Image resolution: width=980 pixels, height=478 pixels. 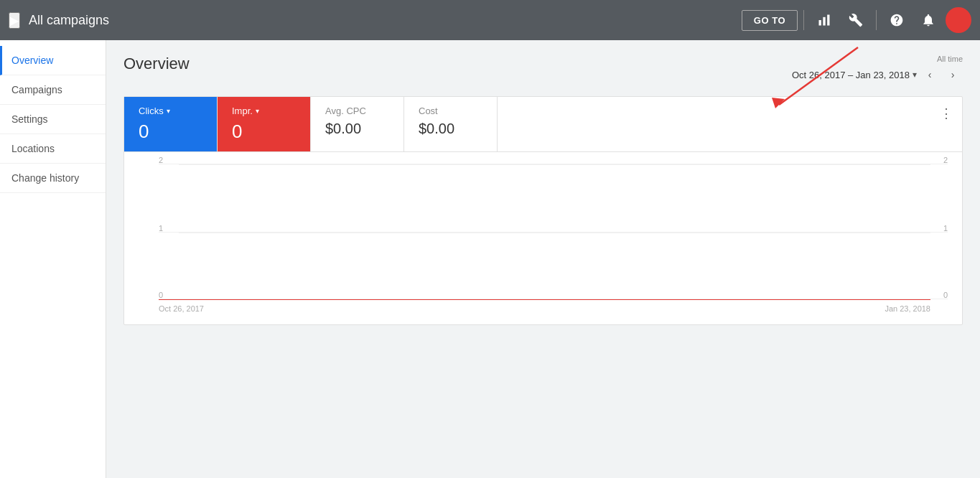 I want to click on avg-cpc-value: $0.00, so click(x=358, y=129).